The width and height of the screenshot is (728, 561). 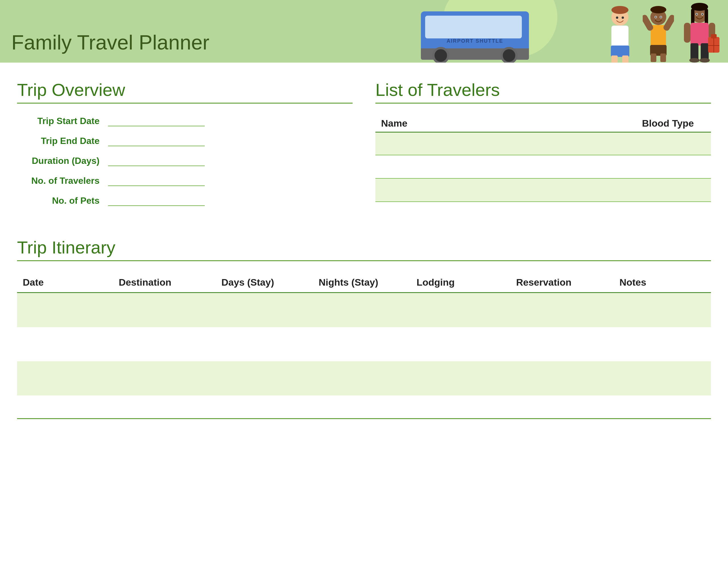 What do you see at coordinates (364, 283) in the screenshot?
I see `itinerary-header-row: Date Destination Days (Stay) Nights (Sta…` at bounding box center [364, 283].